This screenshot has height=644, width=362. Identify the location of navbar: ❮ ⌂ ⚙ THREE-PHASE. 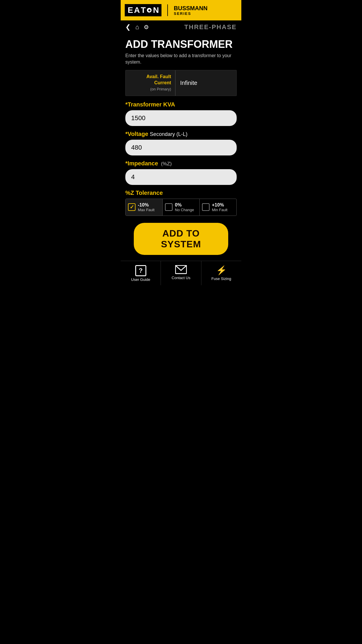
(181, 27).